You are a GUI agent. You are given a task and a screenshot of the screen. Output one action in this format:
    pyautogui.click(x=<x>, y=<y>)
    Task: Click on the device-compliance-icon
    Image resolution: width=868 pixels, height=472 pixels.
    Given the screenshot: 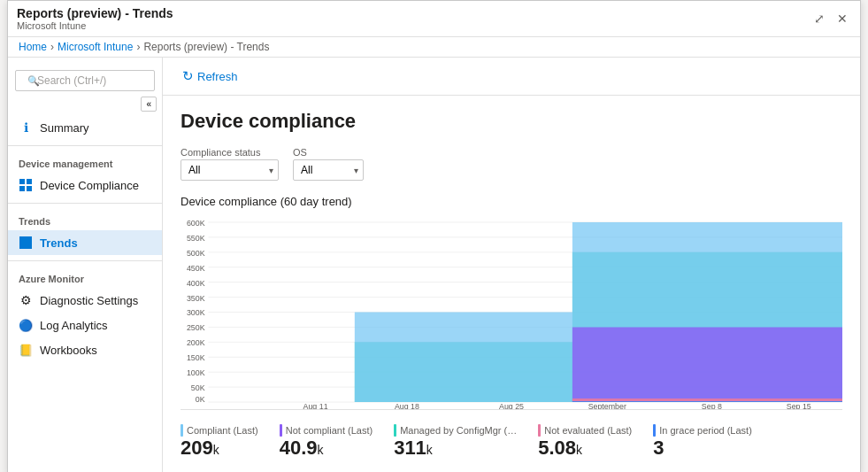 What is the action you would take?
    pyautogui.click(x=26, y=185)
    